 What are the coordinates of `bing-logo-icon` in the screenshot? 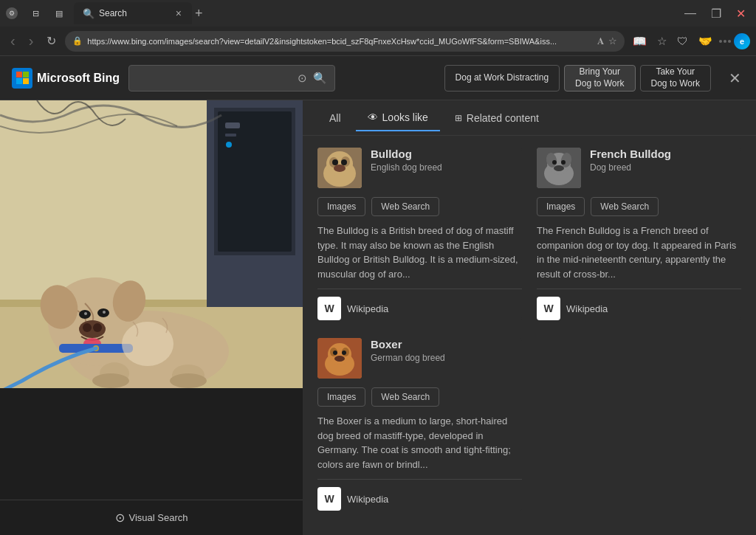 It's located at (22, 78).